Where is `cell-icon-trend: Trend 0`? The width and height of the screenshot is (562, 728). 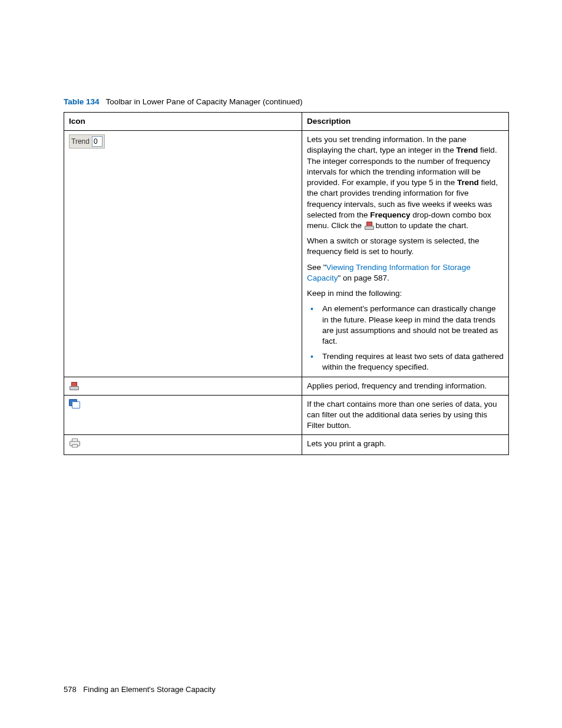
cell-icon-trend: Trend 0 is located at coordinates (183, 253).